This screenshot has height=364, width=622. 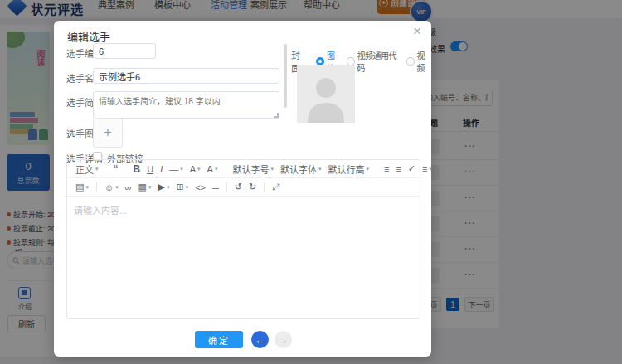 What do you see at coordinates (163, 187) in the screenshot?
I see `insert-video-dropdown: ▶▾` at bounding box center [163, 187].